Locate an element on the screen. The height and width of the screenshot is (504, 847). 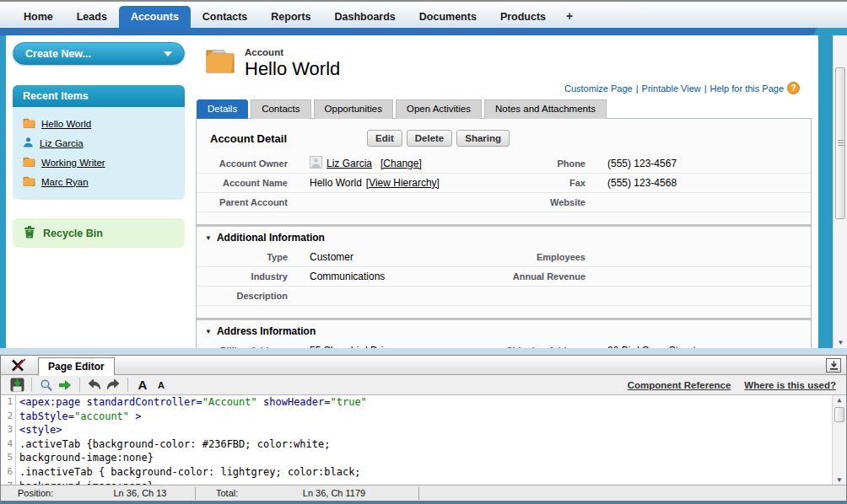
recent-item-link: Liz Garcia is located at coordinates (62, 143).